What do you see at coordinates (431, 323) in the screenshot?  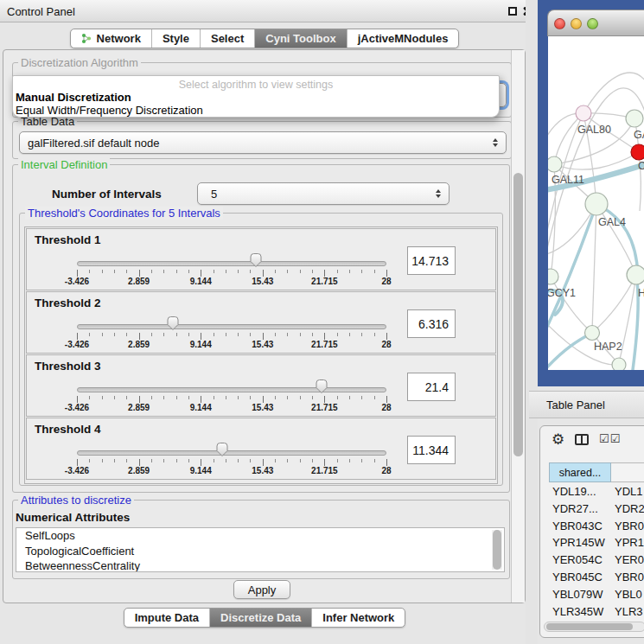 I see `threshold-value-field: 6.316` at bounding box center [431, 323].